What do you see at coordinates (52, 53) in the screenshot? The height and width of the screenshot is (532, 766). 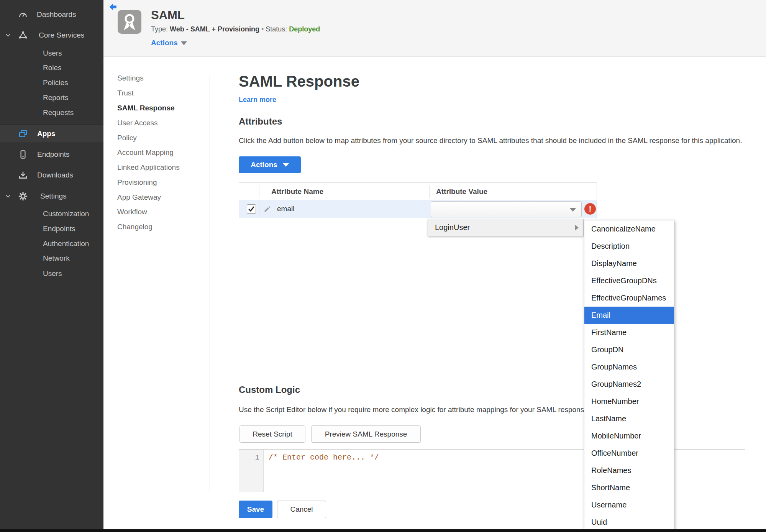 I see `sidebar-item-users: Users` at bounding box center [52, 53].